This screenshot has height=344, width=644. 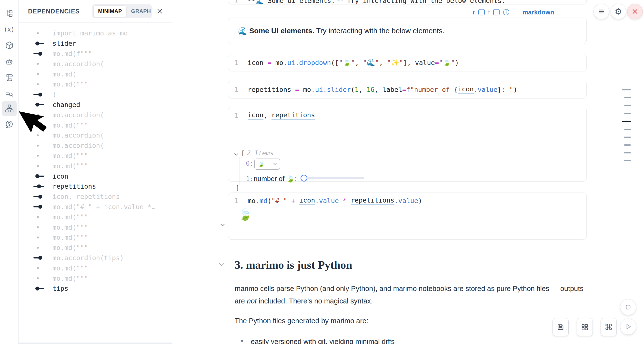 What do you see at coordinates (408, 90) in the screenshot?
I see `cell-3: 1 repetitions = mo.ui.slider(1, 16, labe…` at bounding box center [408, 90].